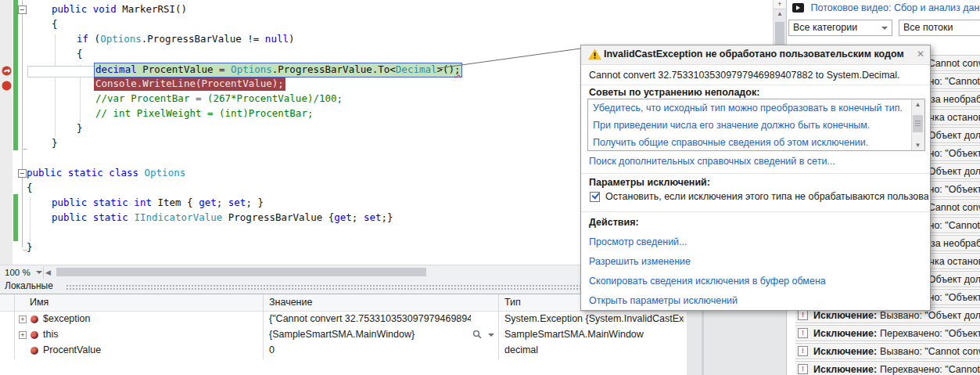  What do you see at coordinates (255, 202) in the screenshot?
I see `code-token: ; }` at bounding box center [255, 202].